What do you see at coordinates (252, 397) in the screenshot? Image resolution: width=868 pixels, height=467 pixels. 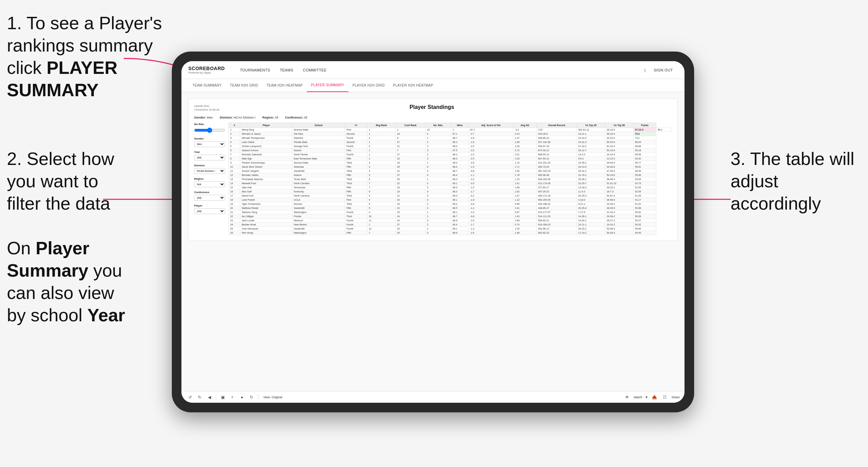 I see `refresh-icon: ↻` at bounding box center [252, 397].